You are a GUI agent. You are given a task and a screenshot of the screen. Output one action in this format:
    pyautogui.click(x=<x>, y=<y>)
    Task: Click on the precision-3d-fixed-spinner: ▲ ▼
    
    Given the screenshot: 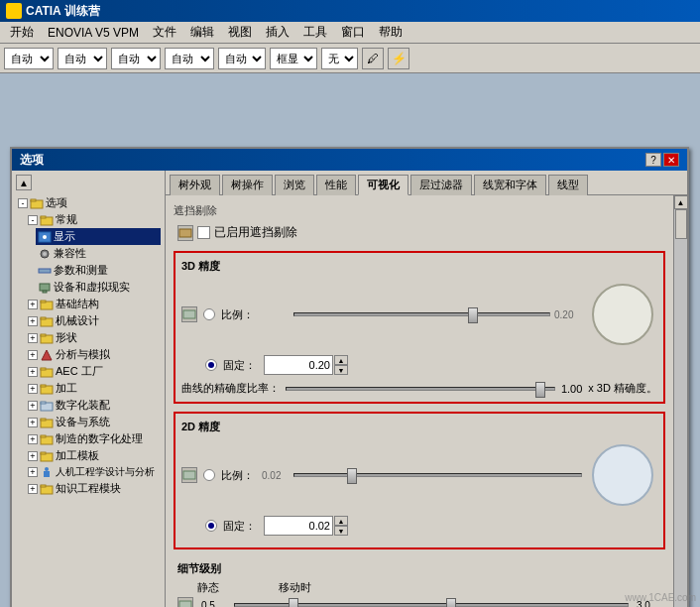 What is the action you would take?
    pyautogui.click(x=305, y=365)
    